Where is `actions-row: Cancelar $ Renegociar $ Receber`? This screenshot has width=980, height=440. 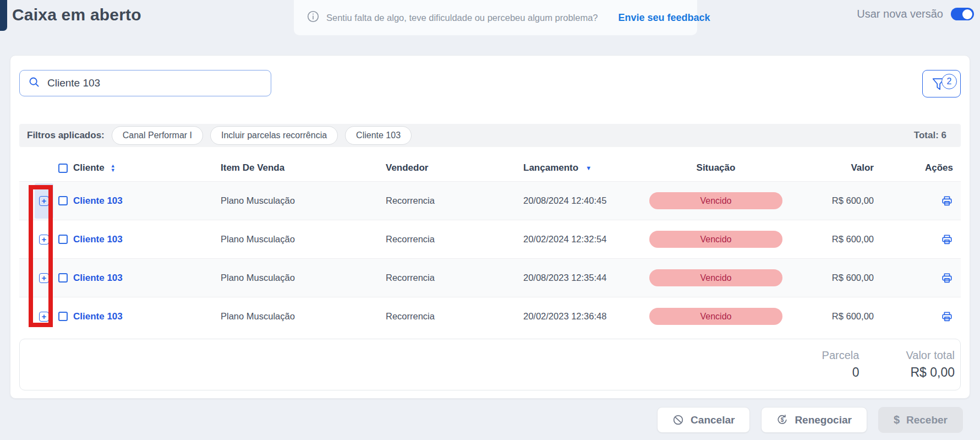 actions-row: Cancelar $ Renegociar $ Receber is located at coordinates (481, 420).